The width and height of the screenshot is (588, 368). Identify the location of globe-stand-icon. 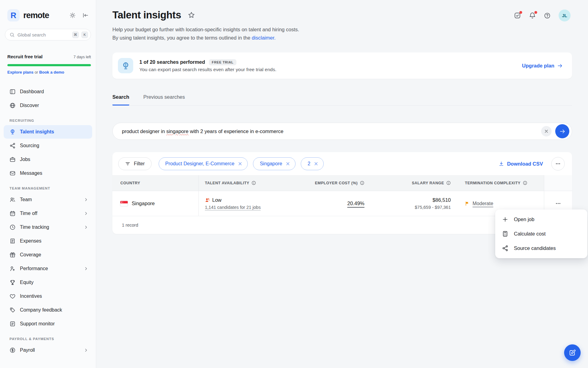
(126, 66).